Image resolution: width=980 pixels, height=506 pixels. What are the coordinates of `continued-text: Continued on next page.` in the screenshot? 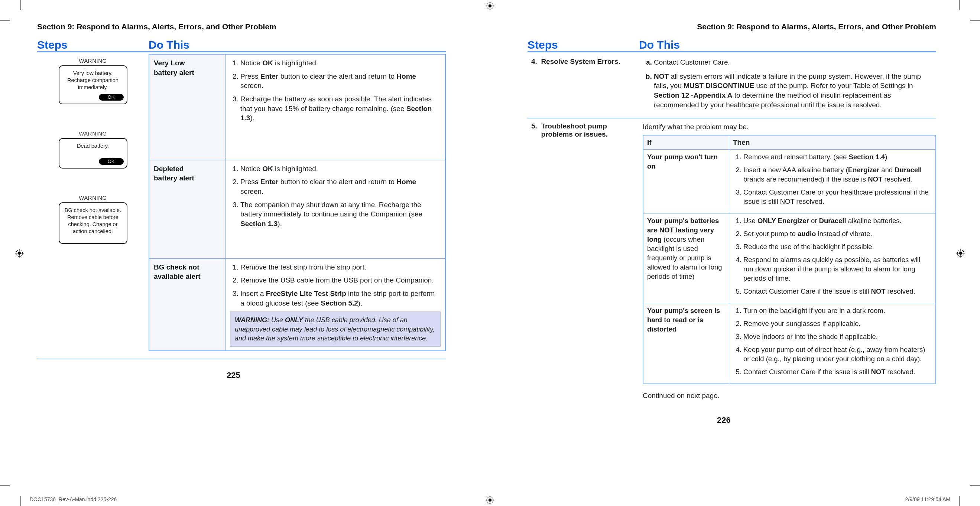 It's located at (789, 396).